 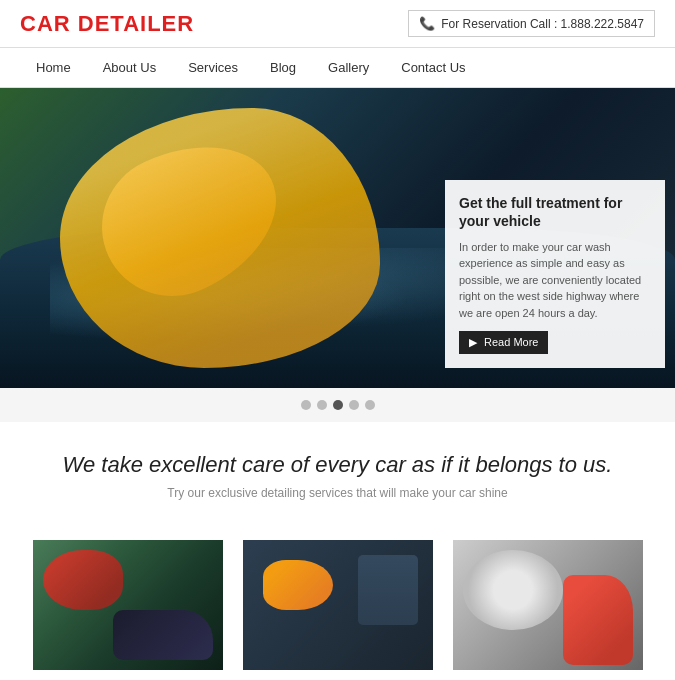 I want to click on tagline-section: We take excellent care of every car as i…, so click(x=338, y=471).